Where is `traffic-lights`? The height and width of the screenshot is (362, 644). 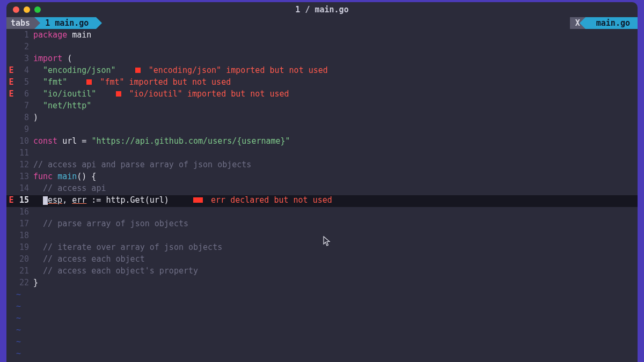
traffic-lights is located at coordinates (27, 10).